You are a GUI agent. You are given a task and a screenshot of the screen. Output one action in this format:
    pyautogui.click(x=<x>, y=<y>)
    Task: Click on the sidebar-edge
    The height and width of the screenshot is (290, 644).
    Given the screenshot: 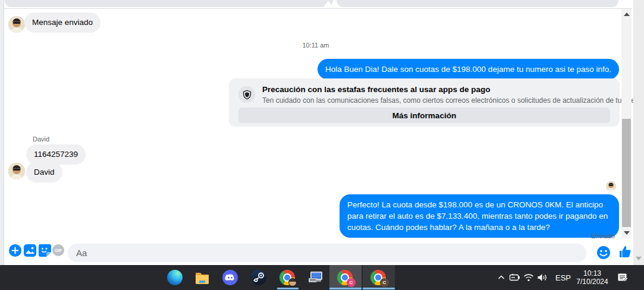 What is the action you would take?
    pyautogui.click(x=2, y=133)
    